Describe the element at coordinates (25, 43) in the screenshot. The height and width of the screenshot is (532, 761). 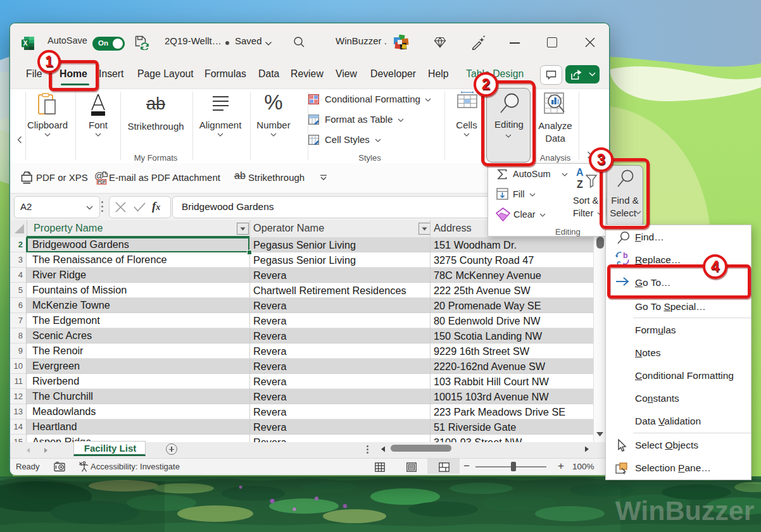
I see `svg-text: X` at that location.